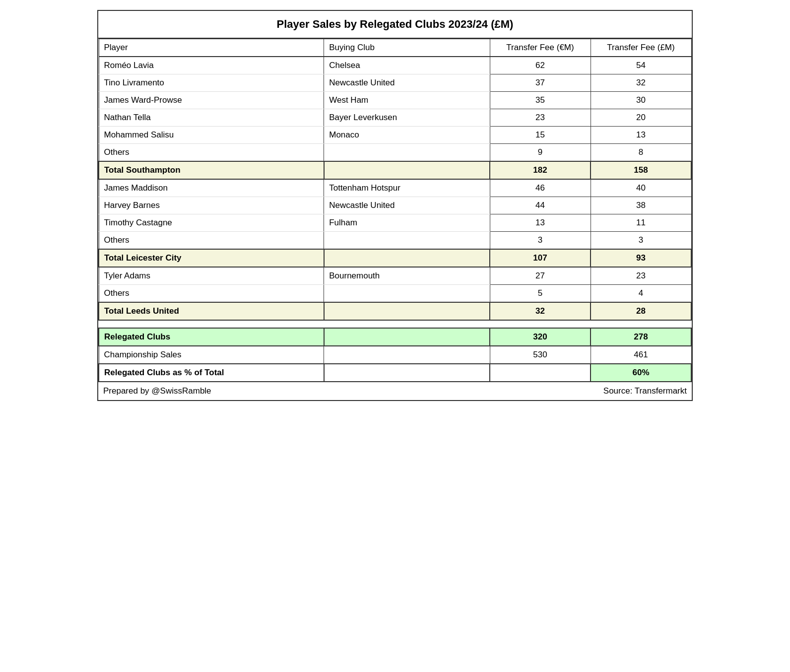  What do you see at coordinates (157, 391) in the screenshot?
I see `footer-prepared: Prepared by @SwissRamble` at bounding box center [157, 391].